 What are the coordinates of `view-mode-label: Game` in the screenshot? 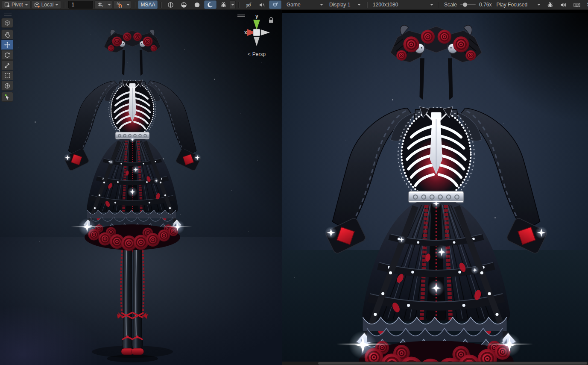 It's located at (294, 5).